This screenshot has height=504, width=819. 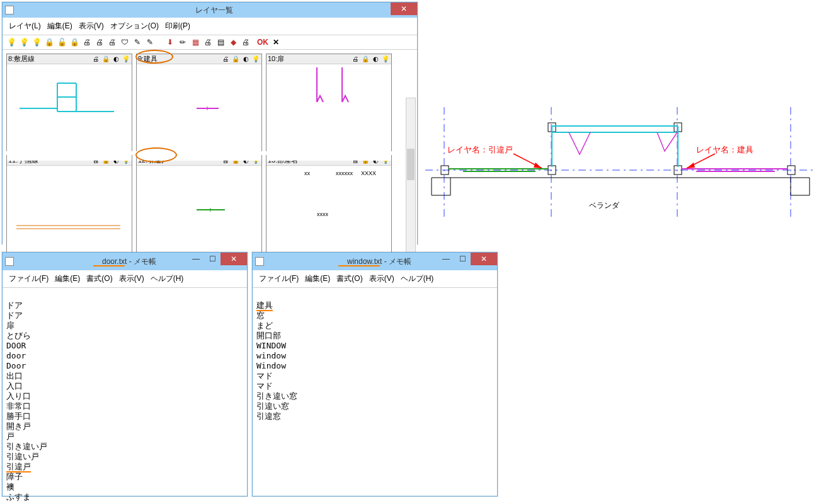 I want to click on annotation-label-1: レイヤ名：引違戸, so click(x=480, y=150).